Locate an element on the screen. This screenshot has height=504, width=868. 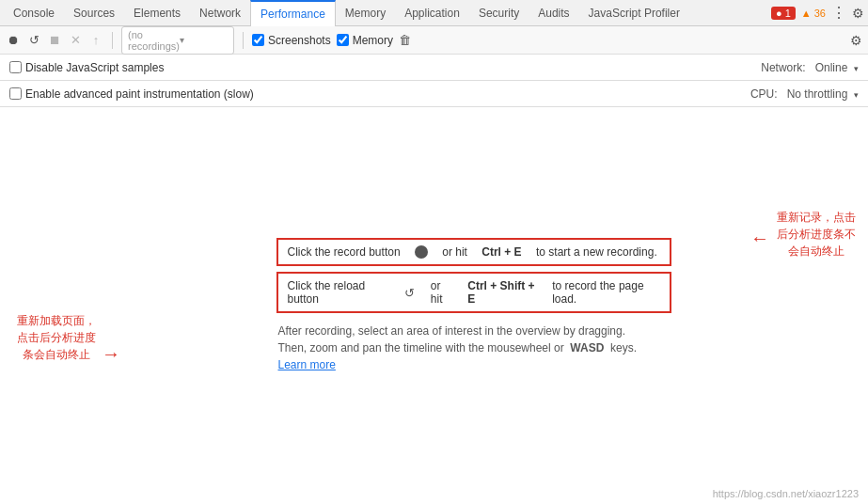
disable-js-samples-label: Disable JavaScript samples is located at coordinates (94, 68).